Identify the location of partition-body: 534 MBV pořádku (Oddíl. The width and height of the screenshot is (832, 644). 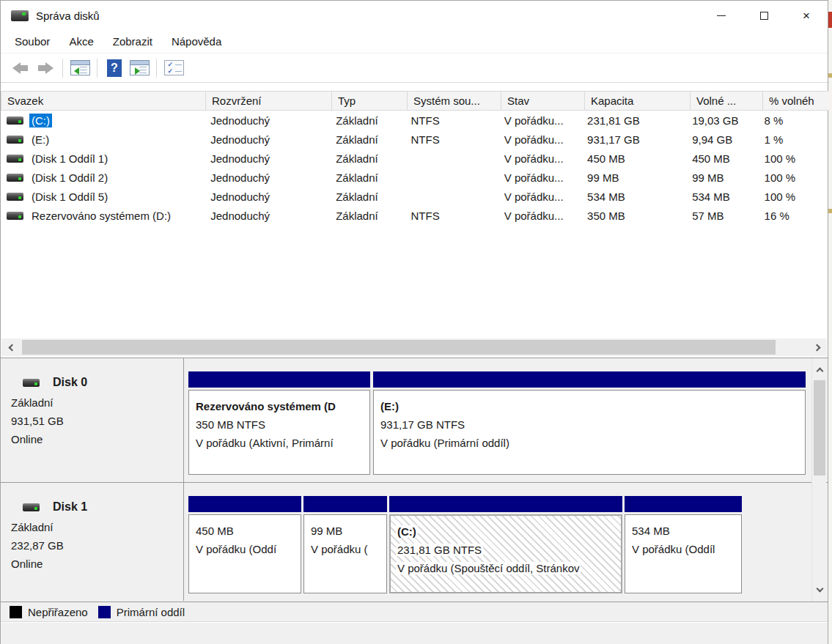
(683, 554).